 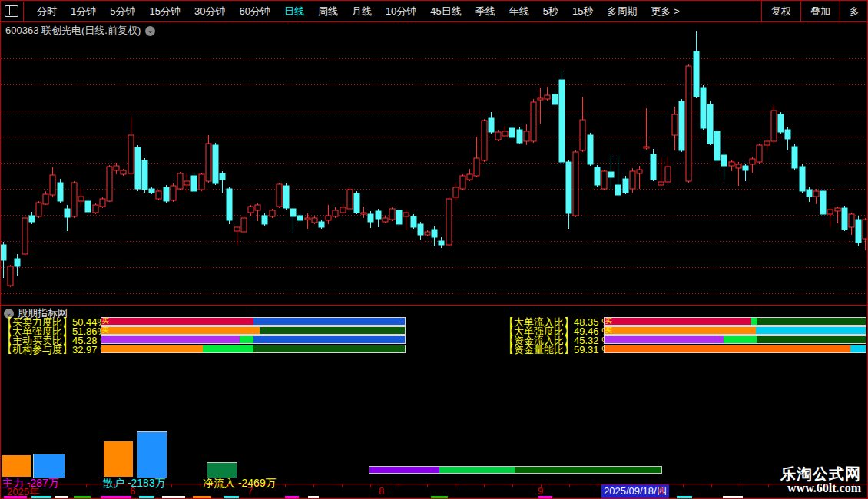 I want to click on axis-label: 0, so click(x=661, y=491).